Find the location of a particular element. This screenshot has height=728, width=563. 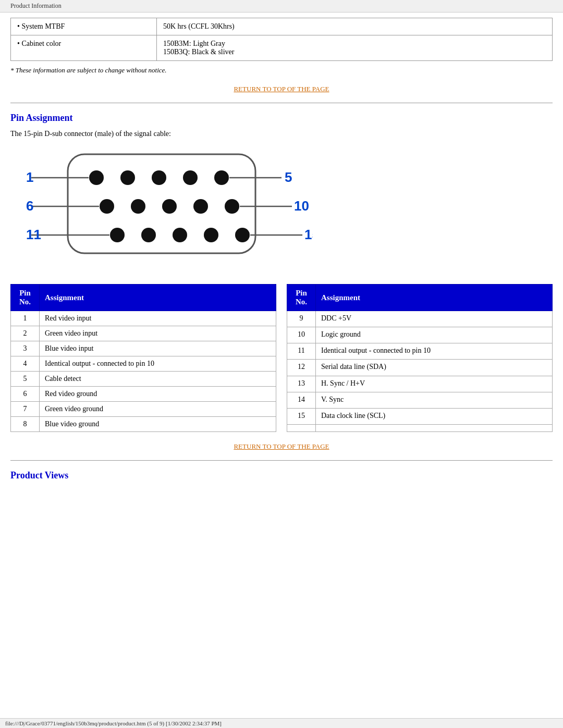

table-row: 15Data clock line (SCL) is located at coordinates (420, 416).